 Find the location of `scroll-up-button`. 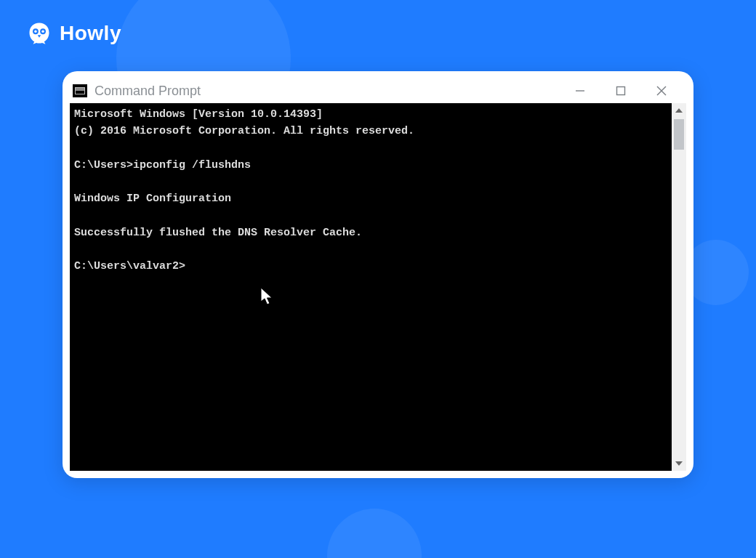

scroll-up-button is located at coordinates (679, 110).